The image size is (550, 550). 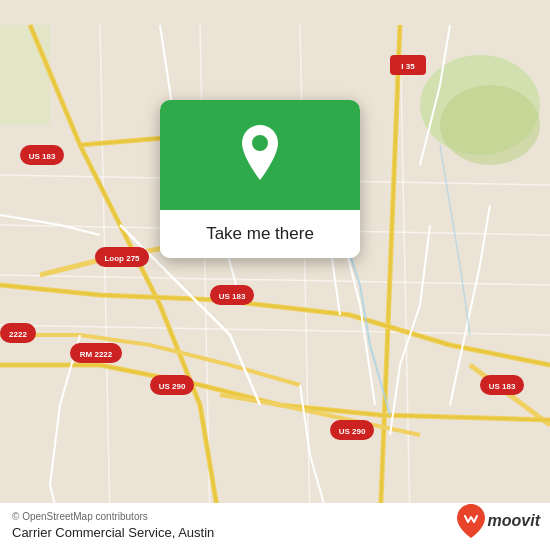 I want to click on take-me-there-button: Take me there, so click(x=260, y=234).